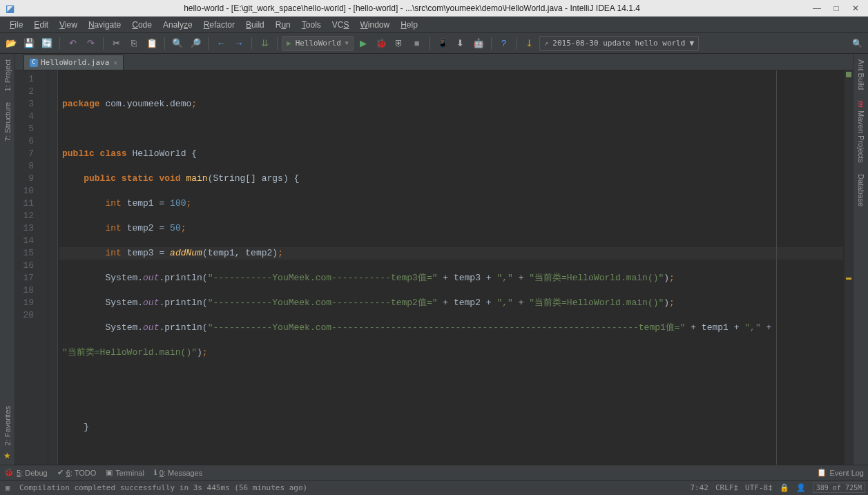 Image resolution: width=868 pixels, height=495 pixels. Describe the element at coordinates (8, 425) in the screenshot. I see `tool-favorites: 2: Favorites` at that location.